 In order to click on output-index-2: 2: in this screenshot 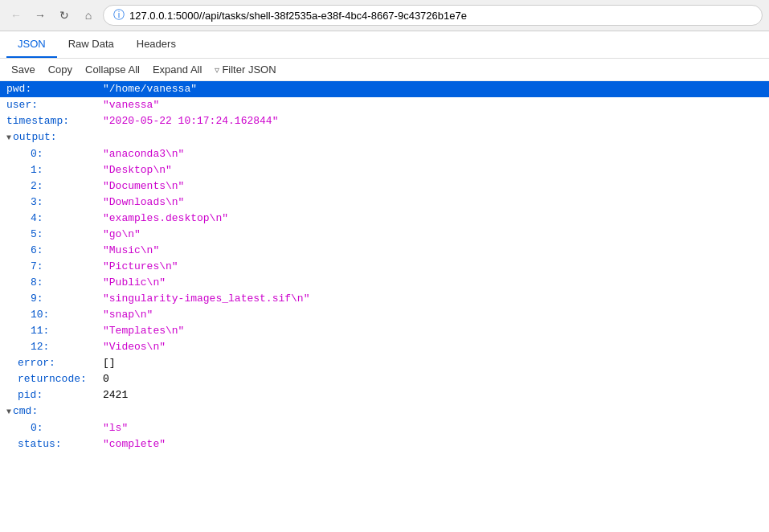, I will do `click(55, 186)`.